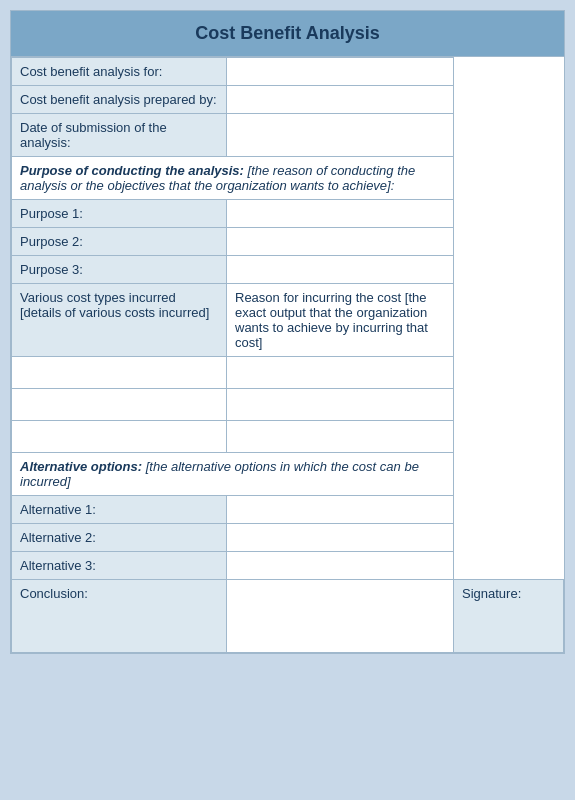 The width and height of the screenshot is (575, 800). Describe the element at coordinates (132, 170) in the screenshot. I see `purpose-intro-label: Purpose of conducting the analysis:` at that location.